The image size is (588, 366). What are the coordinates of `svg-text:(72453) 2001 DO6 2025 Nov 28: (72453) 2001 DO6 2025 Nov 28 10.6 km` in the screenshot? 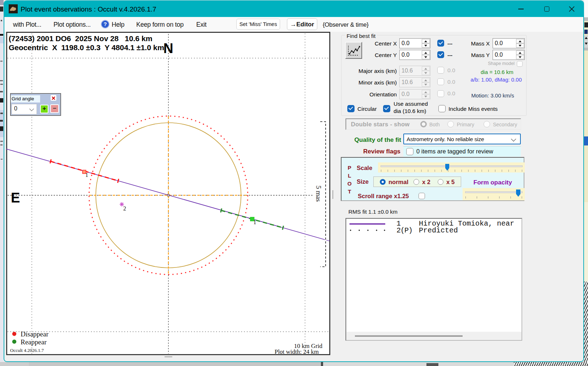 It's located at (81, 38).